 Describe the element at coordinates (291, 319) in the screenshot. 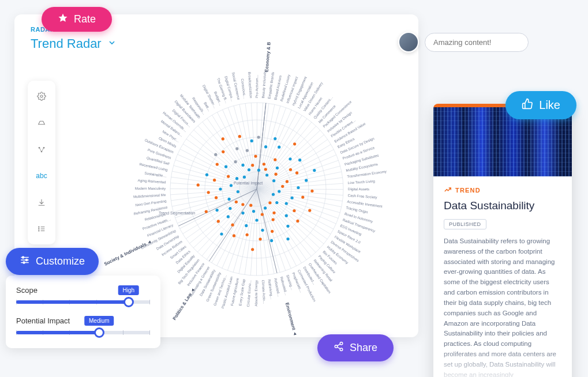

I see `svg-text: Environment ◄` at that location.